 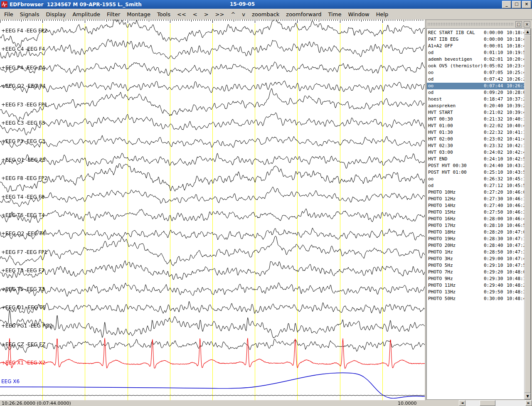 What do you see at coordinates (475, 192) in the screenshot?
I see `annotation-row: PHOTO 10Hz0:27:2010:46:02` at bounding box center [475, 192].